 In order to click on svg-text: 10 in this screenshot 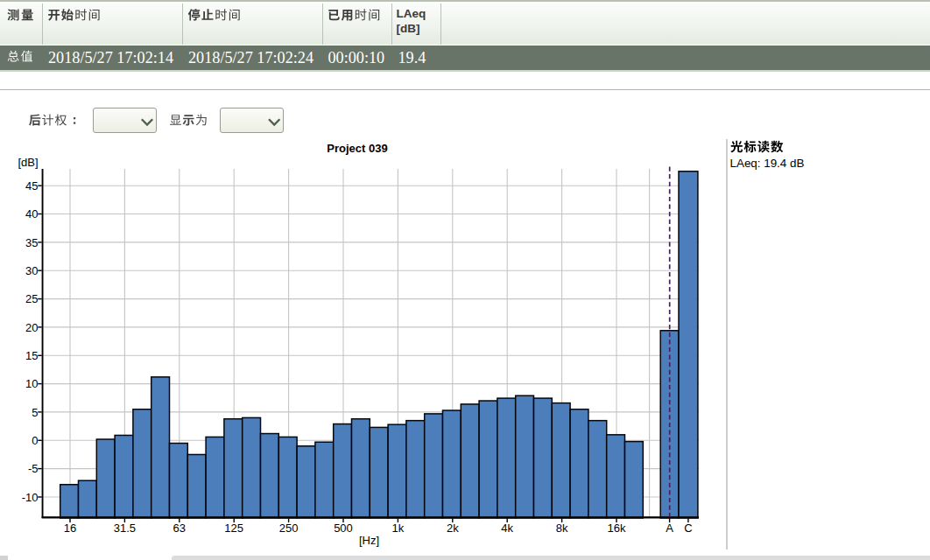, I will do `click(32, 383)`.